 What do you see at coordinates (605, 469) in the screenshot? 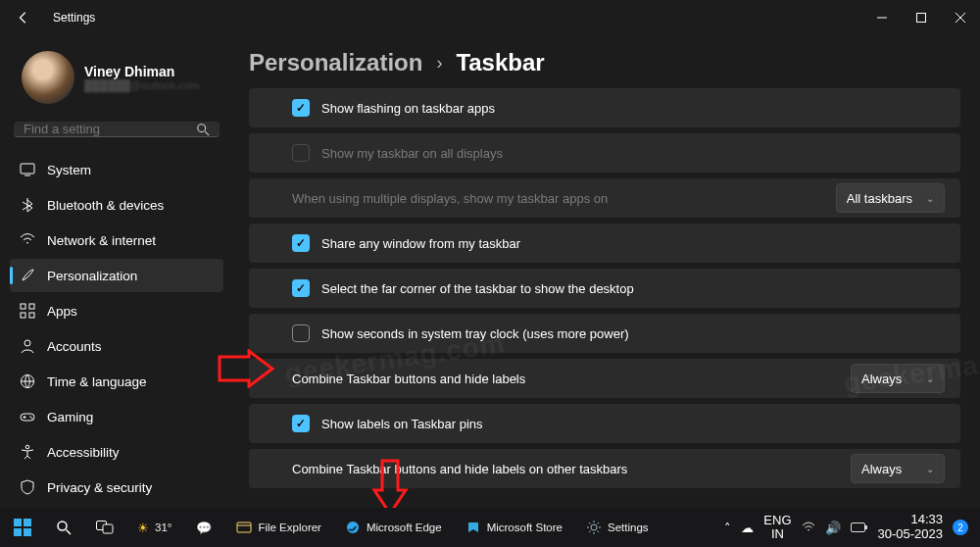
I see `setting-row: Combine Taskbar buttons and hide labels …` at bounding box center [605, 469].